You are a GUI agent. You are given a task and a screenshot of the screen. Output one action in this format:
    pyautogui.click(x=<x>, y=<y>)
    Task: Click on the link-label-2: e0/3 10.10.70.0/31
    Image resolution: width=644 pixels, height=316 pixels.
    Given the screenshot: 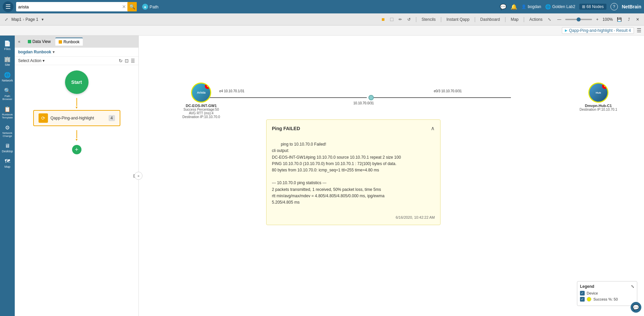 What is the action you would take?
    pyautogui.click(x=448, y=91)
    